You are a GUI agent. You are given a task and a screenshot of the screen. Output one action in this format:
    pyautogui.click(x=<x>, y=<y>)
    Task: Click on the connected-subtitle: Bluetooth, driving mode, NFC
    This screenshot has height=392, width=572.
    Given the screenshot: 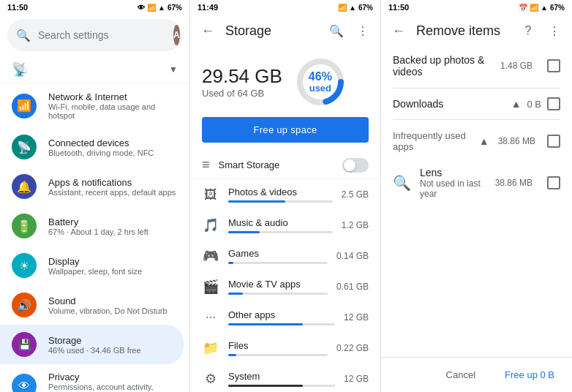 What is the action you would take?
    pyautogui.click(x=101, y=153)
    